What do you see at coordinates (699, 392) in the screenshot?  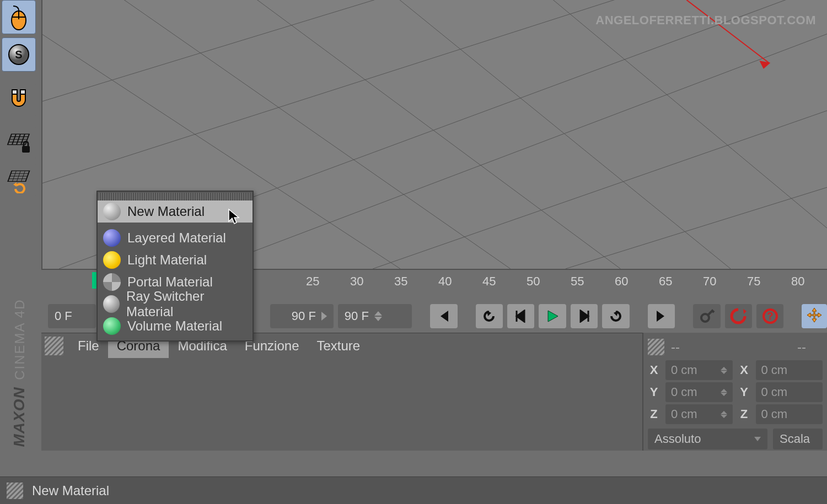 I see `attr-y1: 0 cm` at bounding box center [699, 392].